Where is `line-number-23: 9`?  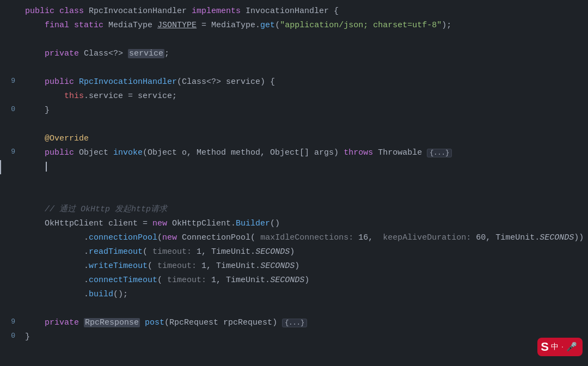
line-number-23: 9 is located at coordinates (10, 323).